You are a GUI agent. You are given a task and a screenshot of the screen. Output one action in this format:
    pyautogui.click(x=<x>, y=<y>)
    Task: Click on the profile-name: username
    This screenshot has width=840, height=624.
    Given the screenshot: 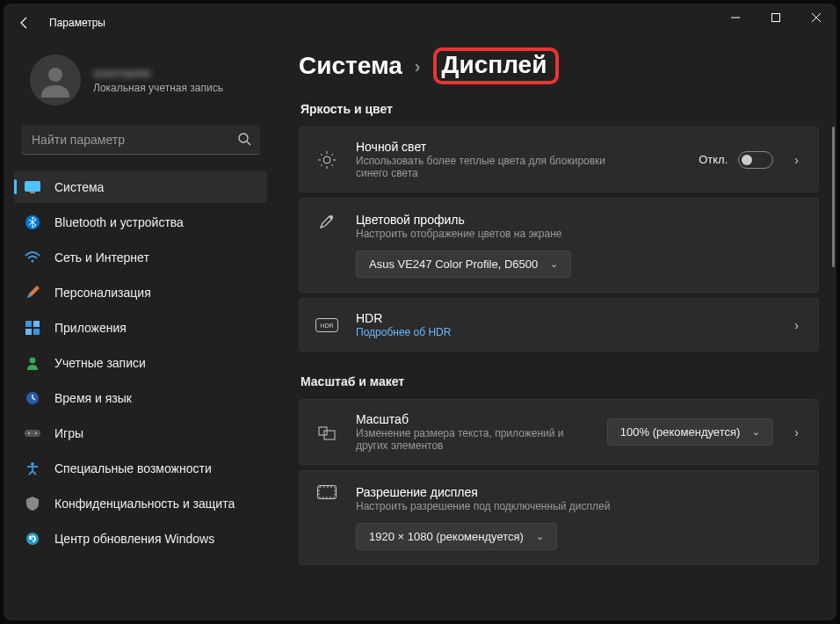 What is the action you would take?
    pyautogui.click(x=158, y=73)
    